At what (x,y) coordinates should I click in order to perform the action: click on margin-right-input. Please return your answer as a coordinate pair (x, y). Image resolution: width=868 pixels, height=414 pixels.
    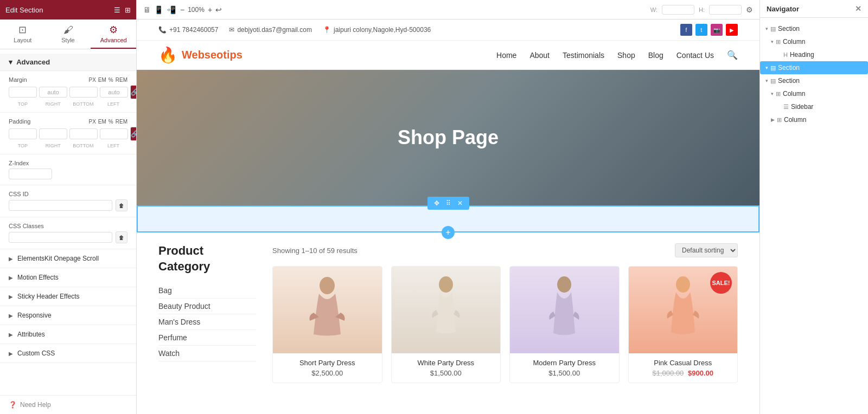
    Looking at the image, I should click on (53, 92).